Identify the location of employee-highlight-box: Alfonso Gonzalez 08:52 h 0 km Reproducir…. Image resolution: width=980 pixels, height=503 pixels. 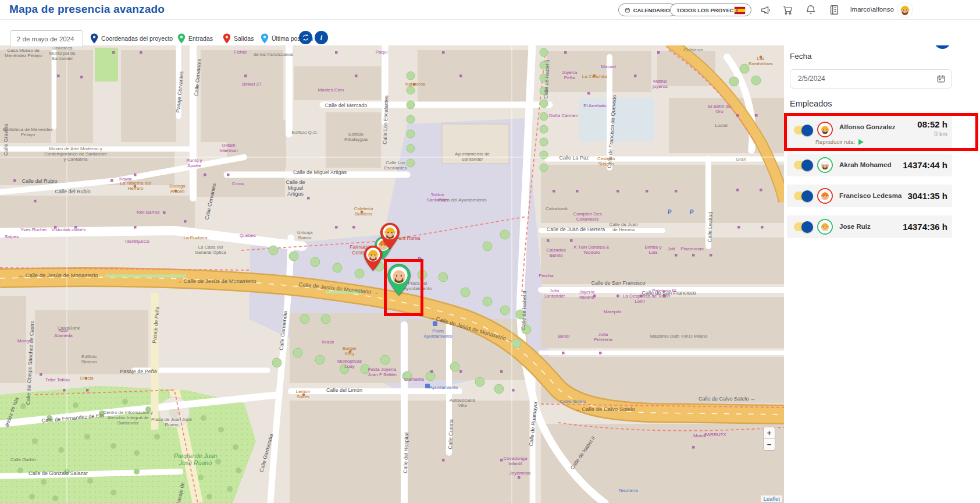
(881, 132).